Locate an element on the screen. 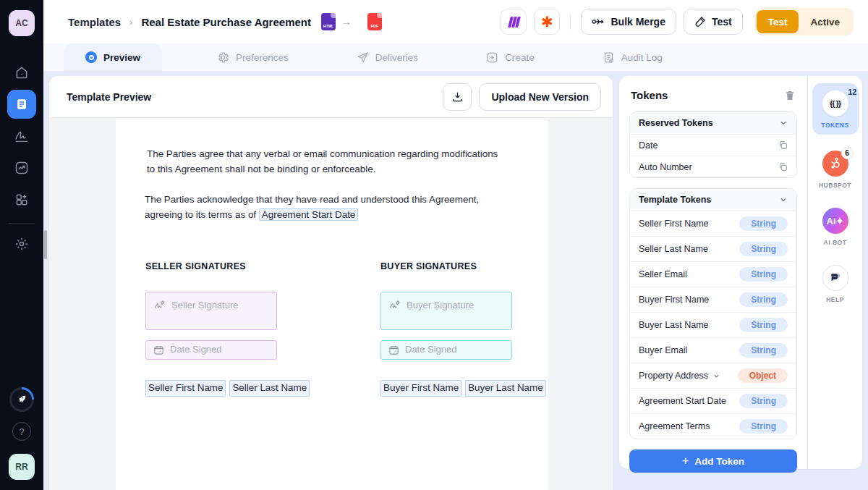 This screenshot has width=868, height=490. templates-icon is located at coordinates (22, 104).